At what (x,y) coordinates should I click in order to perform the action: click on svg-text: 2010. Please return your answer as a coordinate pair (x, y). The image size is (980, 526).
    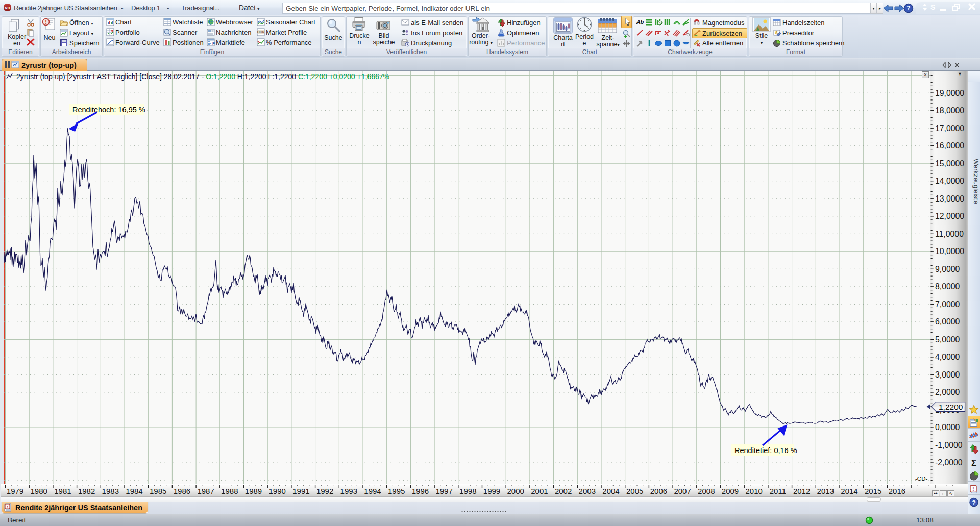
    Looking at the image, I should click on (754, 491).